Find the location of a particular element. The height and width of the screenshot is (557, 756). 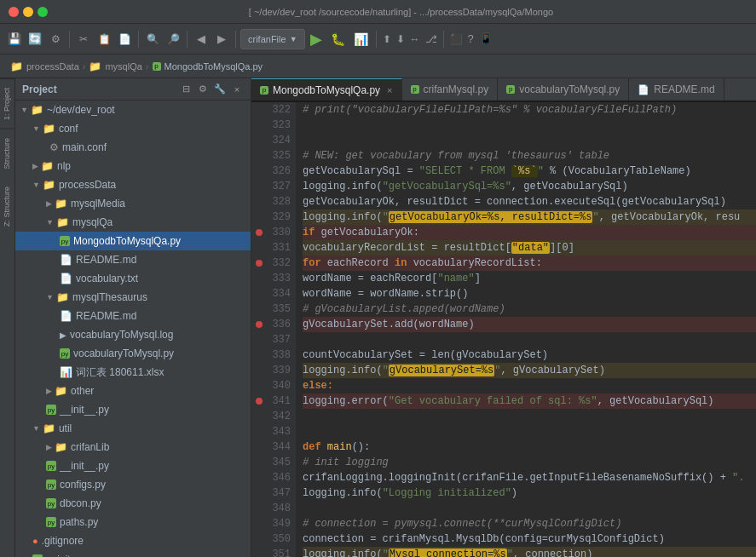

dropdown-arrow-icon: ▼ is located at coordinates (293, 39).